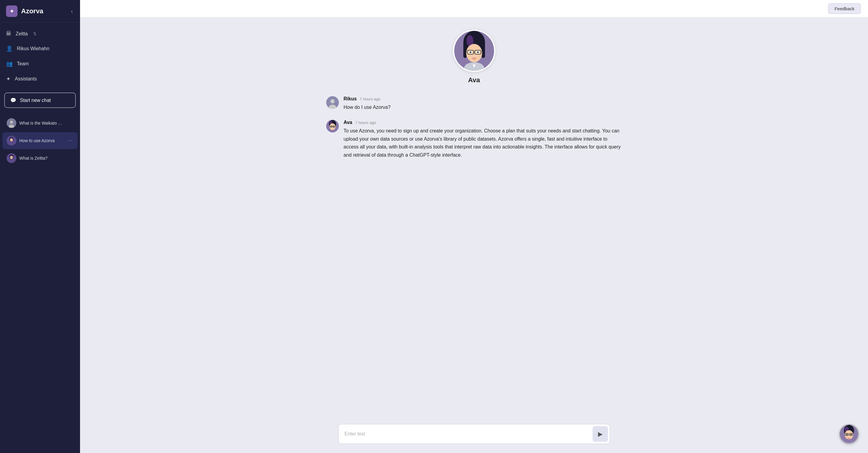  Describe the element at coordinates (465, 434) in the screenshot. I see `chat-input` at that location.